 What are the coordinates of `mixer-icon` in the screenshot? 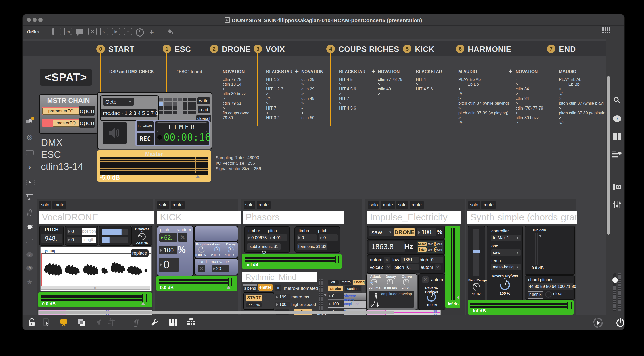 It's located at (617, 205).